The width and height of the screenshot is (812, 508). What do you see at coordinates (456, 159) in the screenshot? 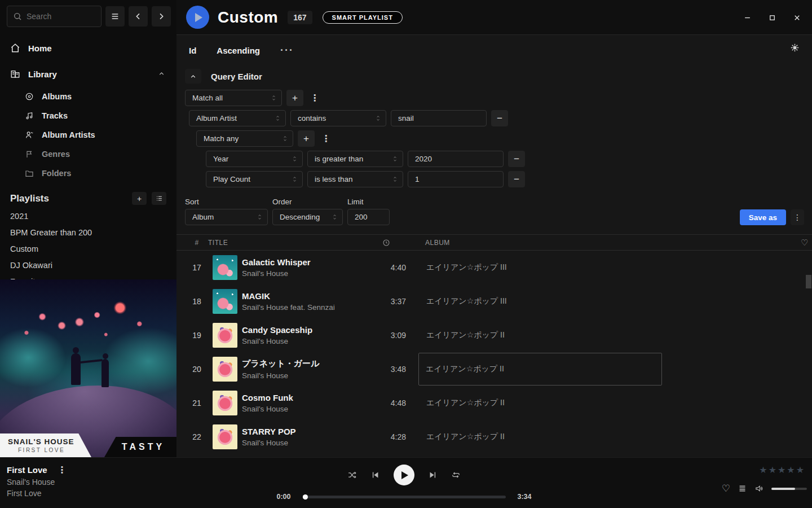
I see `rule2-value-input` at bounding box center [456, 159].